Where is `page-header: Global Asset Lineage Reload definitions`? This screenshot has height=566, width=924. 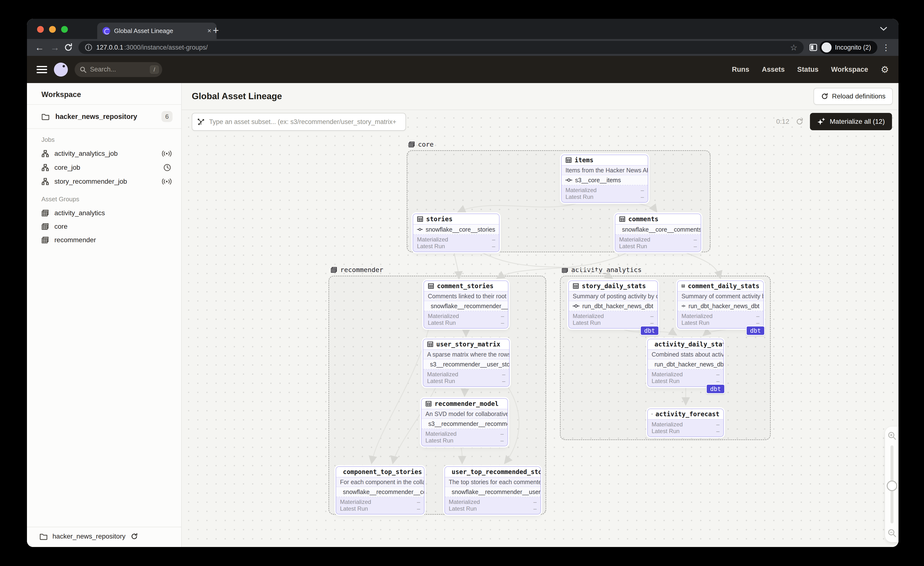 page-header: Global Asset Lineage Reload definitions is located at coordinates (540, 96).